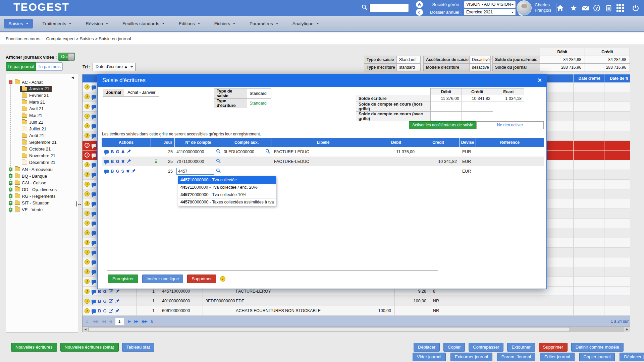 The image size is (644, 362). What do you see at coordinates (123, 279) in the screenshot?
I see `save-button: Enregistrer` at bounding box center [123, 279].